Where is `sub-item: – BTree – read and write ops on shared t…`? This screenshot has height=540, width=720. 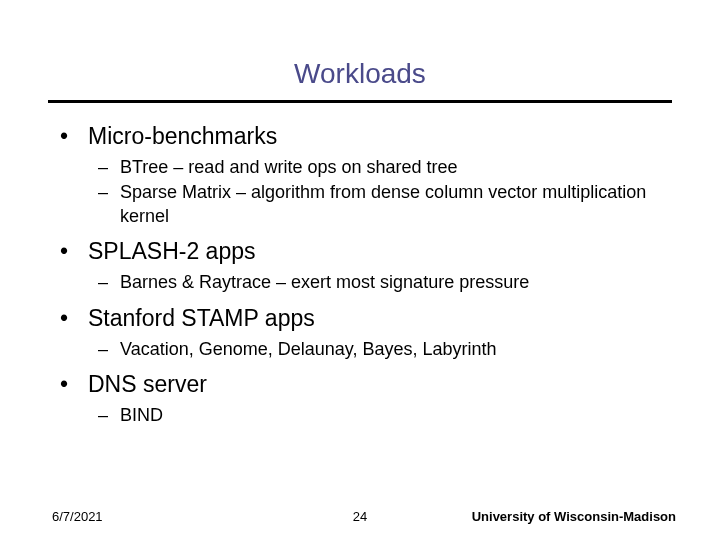 sub-item: – BTree – read and write ops on shared t… is located at coordinates (380, 168).